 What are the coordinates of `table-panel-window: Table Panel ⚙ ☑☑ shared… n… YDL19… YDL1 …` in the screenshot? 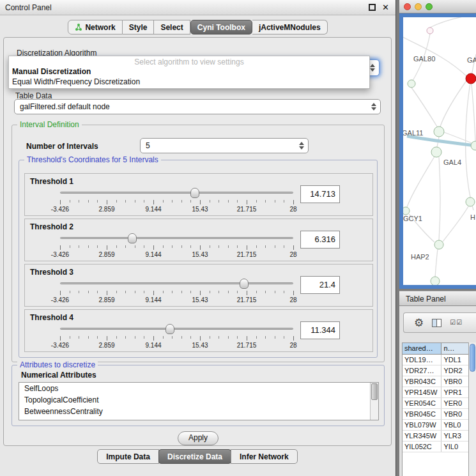 It's located at (438, 383).